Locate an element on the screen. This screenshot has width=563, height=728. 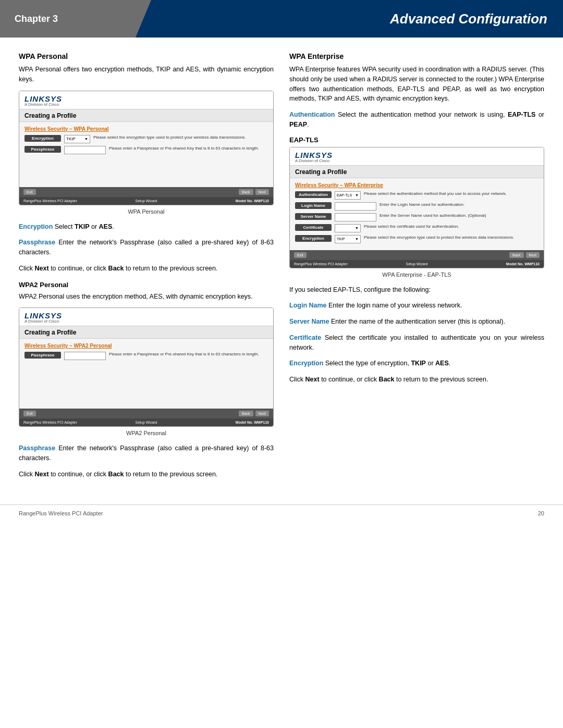
wpa-personal-title: WPA Personal is located at coordinates (146, 56).